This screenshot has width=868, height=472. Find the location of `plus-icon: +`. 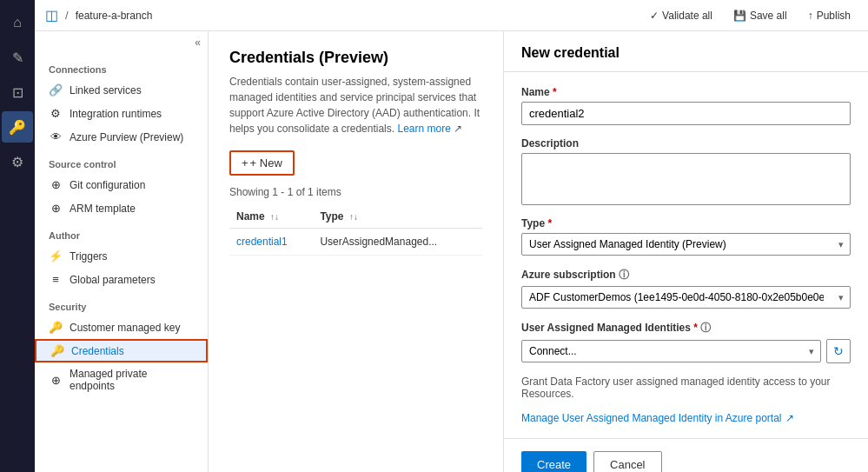

plus-icon: + is located at coordinates (245, 163).